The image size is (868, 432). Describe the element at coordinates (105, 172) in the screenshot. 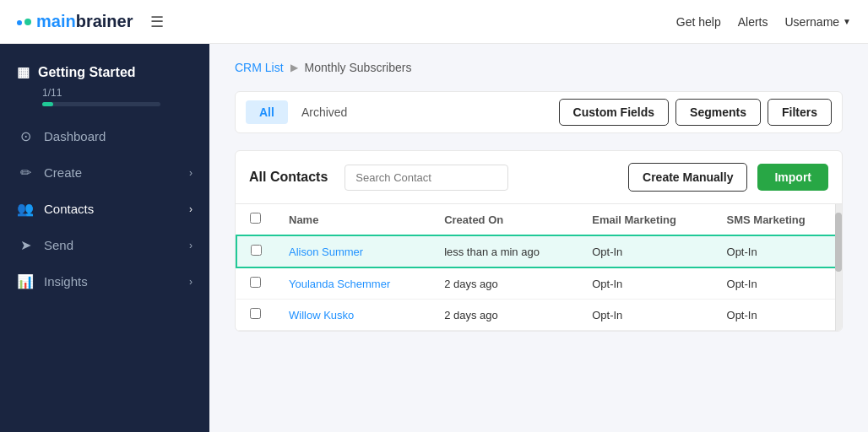

I see `sidebar-item-create: ✏ Create ›` at that location.